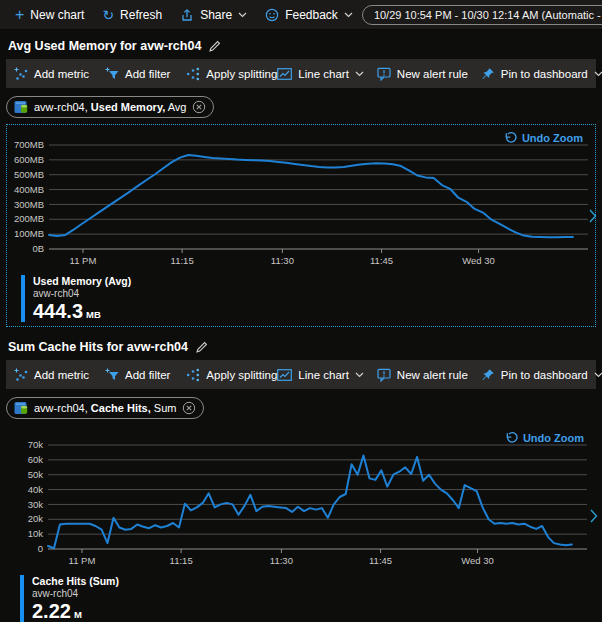 This screenshot has height=622, width=602. I want to click on pill-resource: avw-rch04,, so click(61, 107).